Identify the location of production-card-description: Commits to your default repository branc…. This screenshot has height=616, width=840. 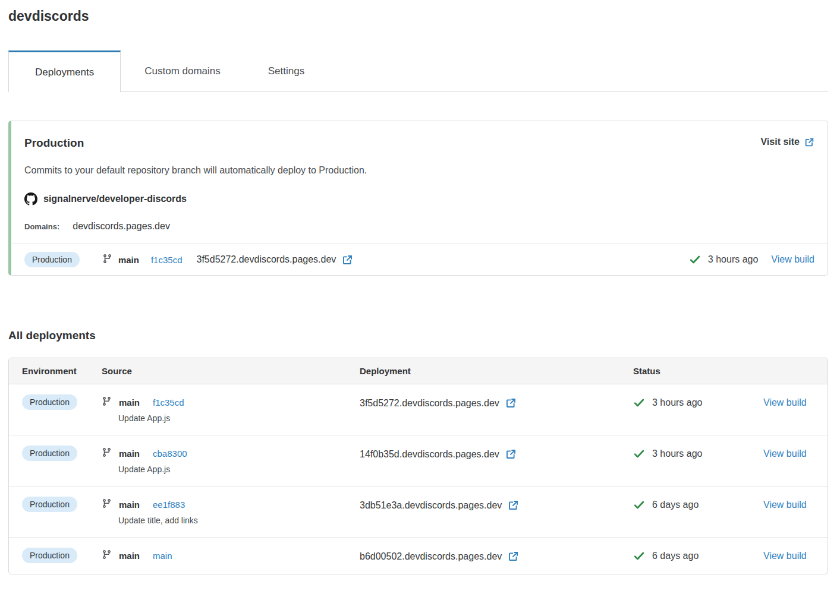
(420, 170).